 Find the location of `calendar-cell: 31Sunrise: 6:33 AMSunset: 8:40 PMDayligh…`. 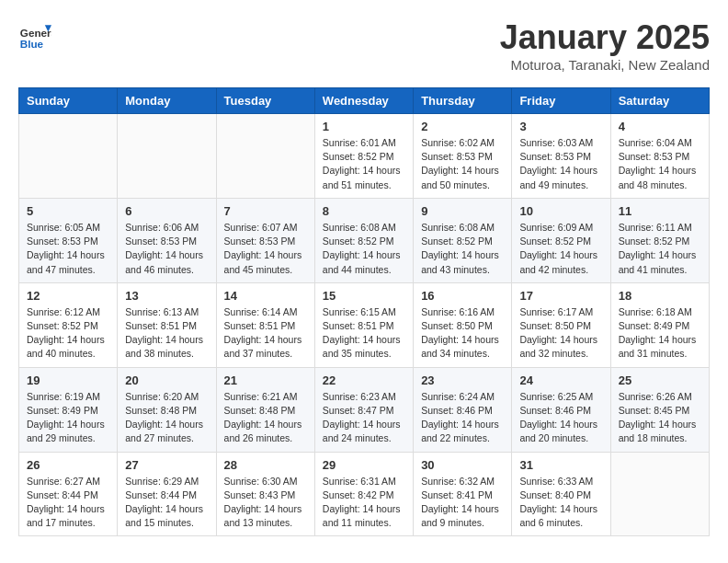

calendar-cell: 31Sunrise: 6:33 AMSunset: 8:40 PMDayligh… is located at coordinates (561, 494).